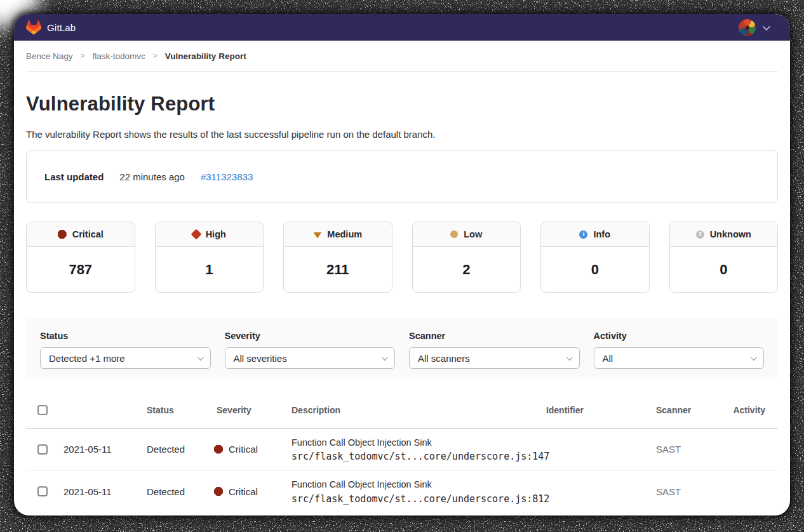  I want to click on severity-card-label: Unknown, so click(730, 234).